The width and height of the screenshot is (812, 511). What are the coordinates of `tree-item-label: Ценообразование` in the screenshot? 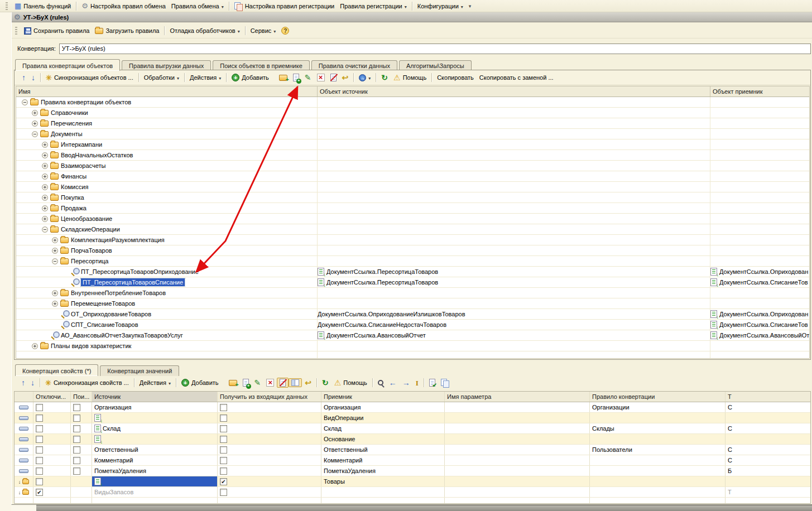 It's located at (87, 219).